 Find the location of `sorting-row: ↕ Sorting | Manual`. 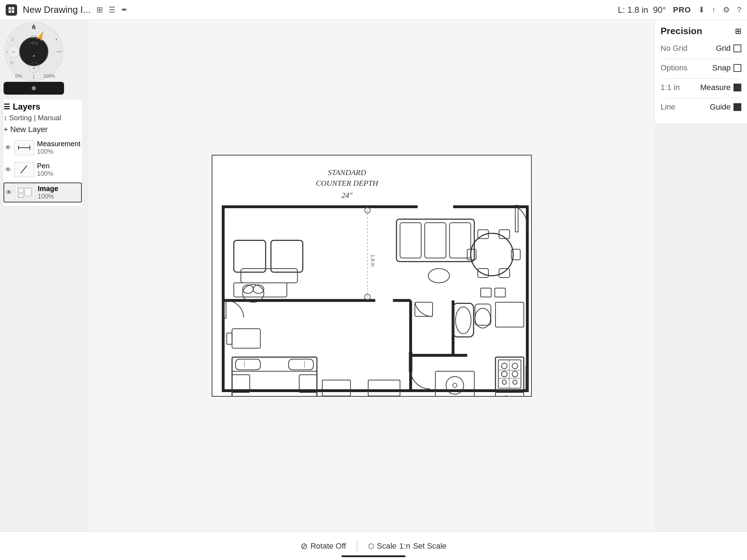

sorting-row: ↕ Sorting | Manual is located at coordinates (43, 118).